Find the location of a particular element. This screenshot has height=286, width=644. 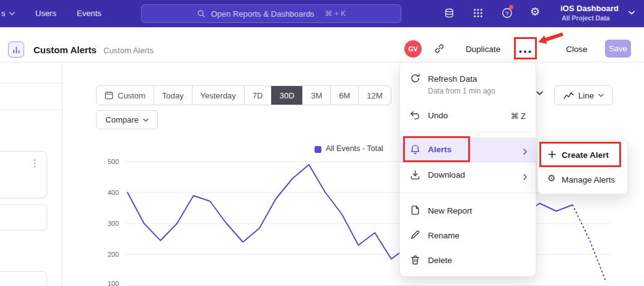

settings-gear-icon: ⚙ is located at coordinates (535, 12).